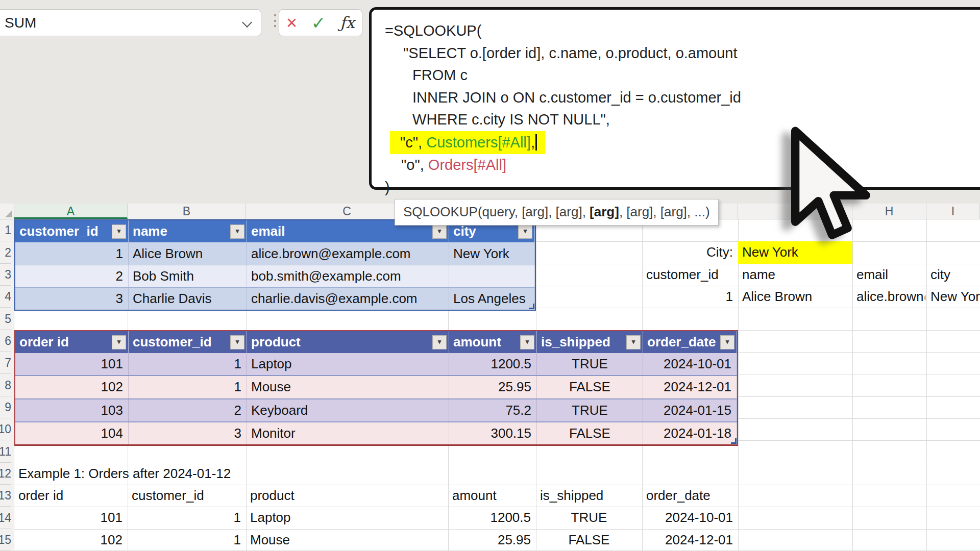 The width and height of the screenshot is (980, 551). I want to click on orders-header-cell: product▾, so click(348, 342).